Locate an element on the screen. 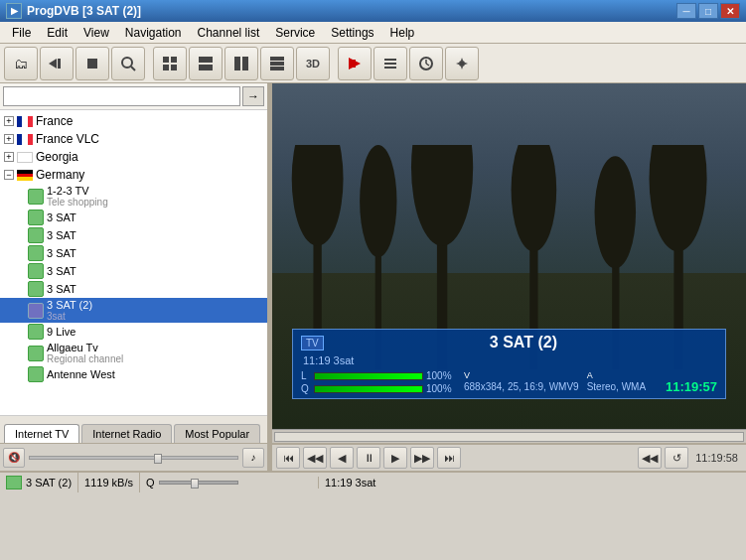 The image size is (746, 560). search-go-button: → is located at coordinates (253, 96).